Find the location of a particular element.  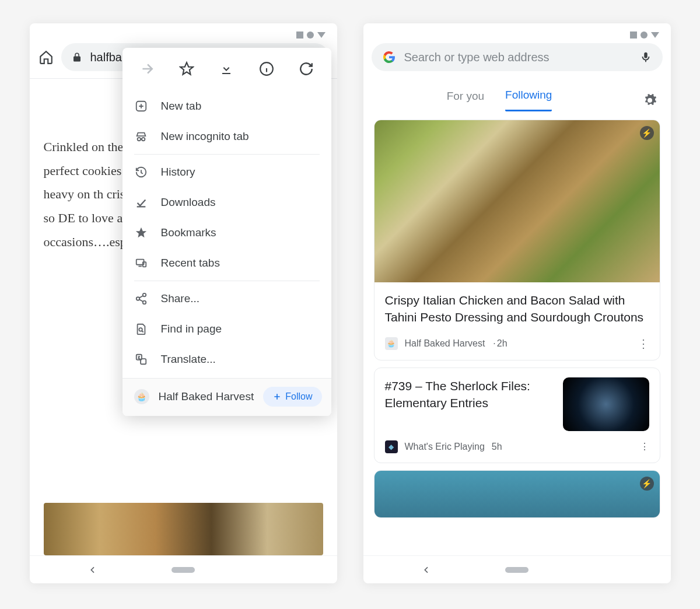

article-image is located at coordinates (183, 529).